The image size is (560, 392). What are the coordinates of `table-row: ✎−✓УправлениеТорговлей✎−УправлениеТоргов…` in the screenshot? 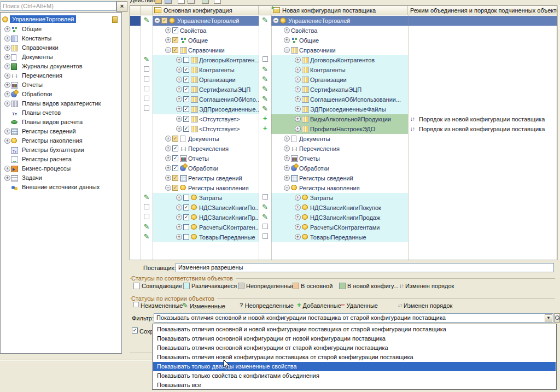 It's located at (343, 21).